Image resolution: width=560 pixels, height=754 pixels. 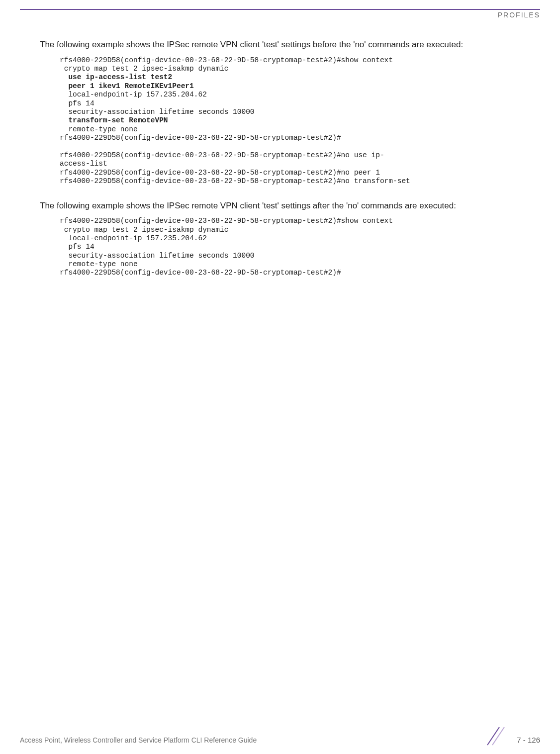 What do you see at coordinates (290, 45) in the screenshot?
I see `paragraph-before: The following example shows the IPSec re…` at bounding box center [290, 45].